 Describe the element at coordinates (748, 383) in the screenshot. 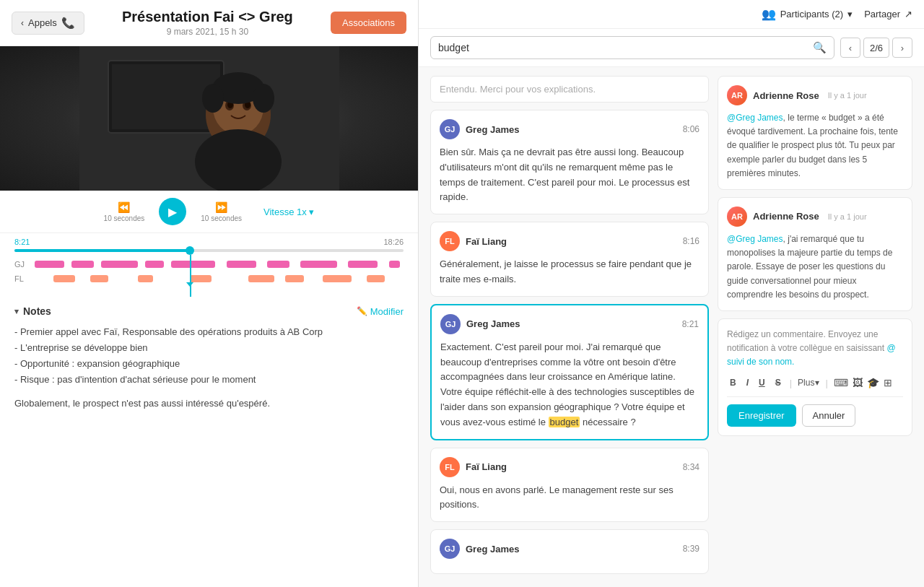

I see `italic-button: I` at that location.